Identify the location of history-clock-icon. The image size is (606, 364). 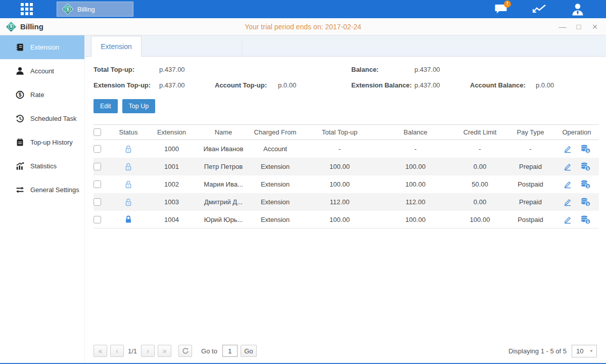
(20, 119).